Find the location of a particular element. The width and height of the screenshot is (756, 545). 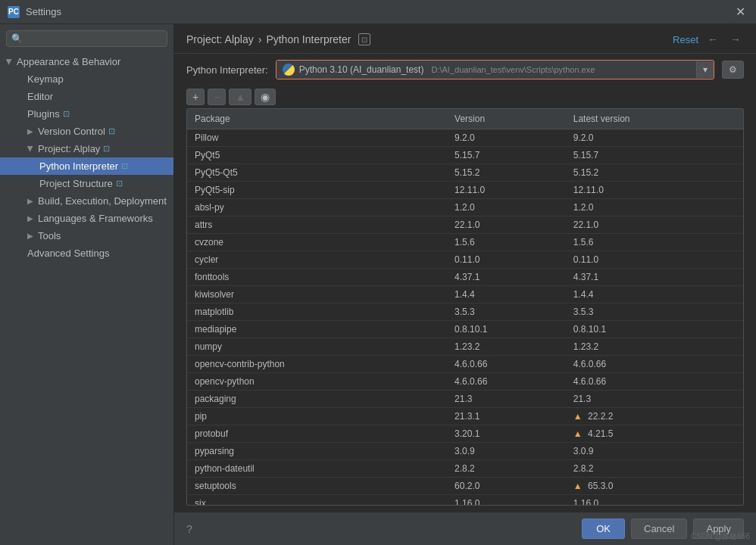

sidebar-item-label-python: Python Interpreter is located at coordinates (79, 167).